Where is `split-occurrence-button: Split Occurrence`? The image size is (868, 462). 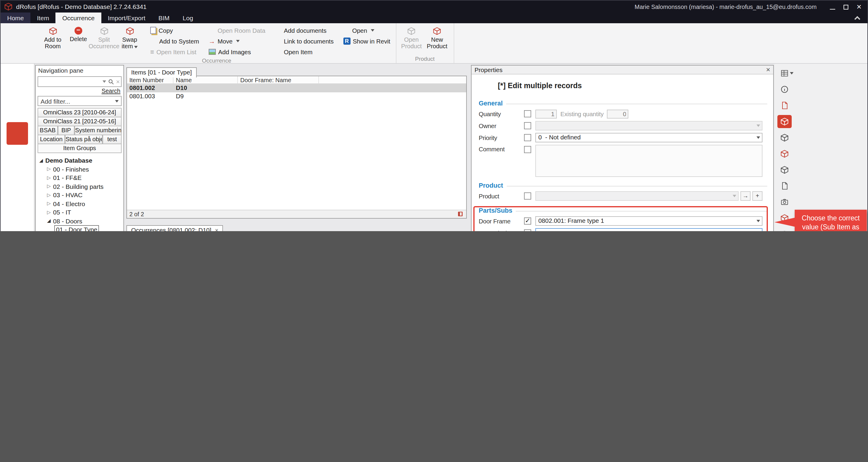 split-occurrence-button: Split Occurrence is located at coordinates (104, 37).